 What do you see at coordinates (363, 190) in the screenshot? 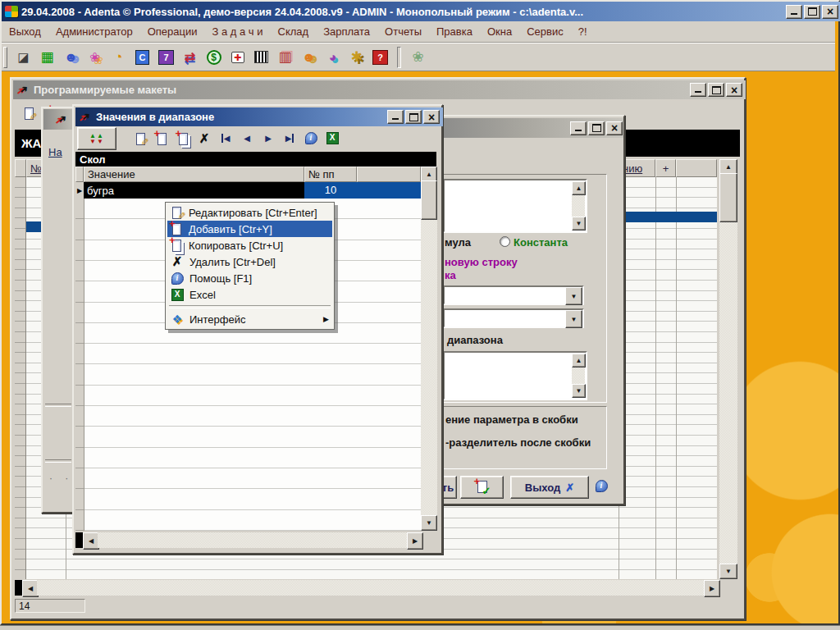
I see `cell-num: 10` at bounding box center [363, 190].